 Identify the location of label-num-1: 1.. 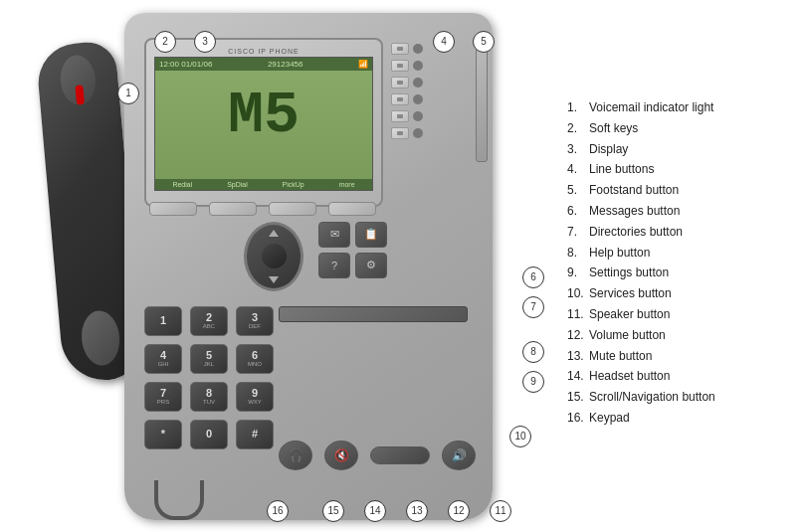
(578, 107).